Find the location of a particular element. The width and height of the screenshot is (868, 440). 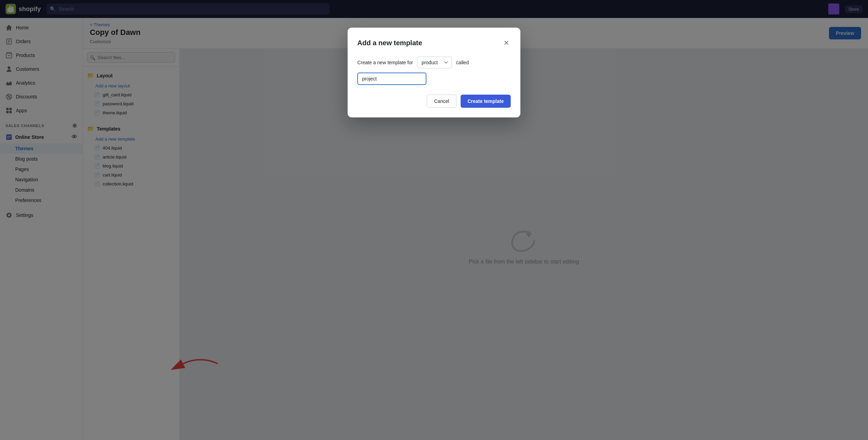

called-label: called is located at coordinates (462, 63).